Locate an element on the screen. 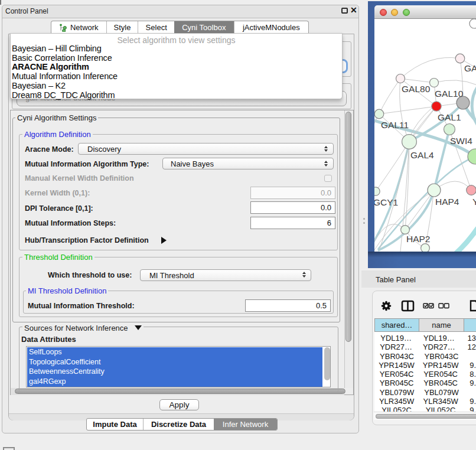 The image size is (476, 450). svg-text: SWI4 is located at coordinates (461, 141).